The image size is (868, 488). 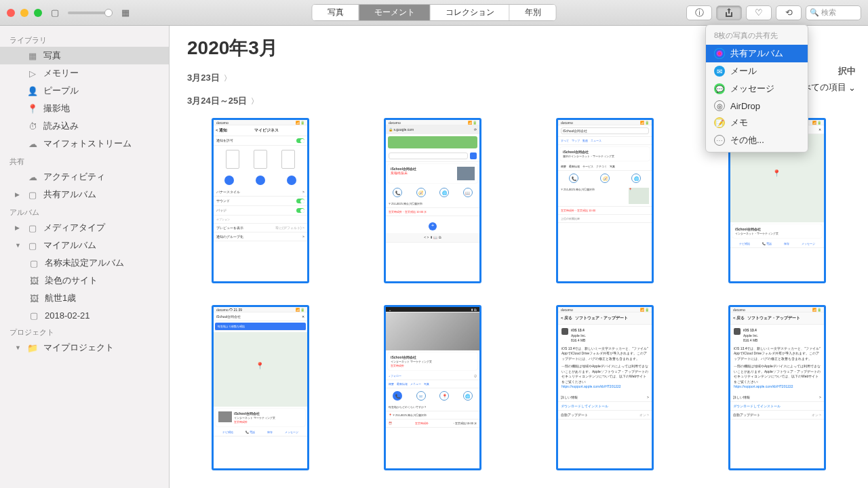 What do you see at coordinates (55, 13) in the screenshot?
I see `sidebar-toggle-icon: ▢` at bounding box center [55, 13].